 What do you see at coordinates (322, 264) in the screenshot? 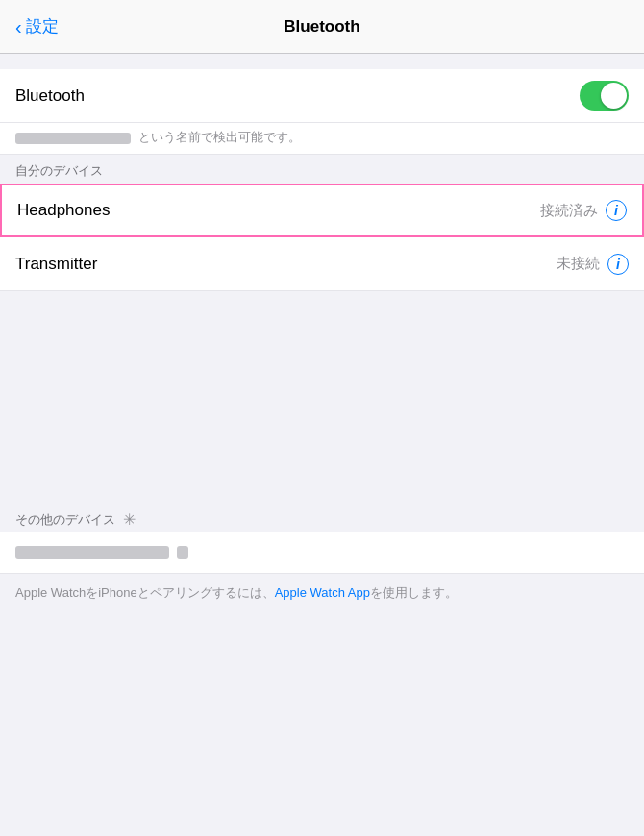
I see `device-row-transmitter: Transmitter 未接続 i` at bounding box center [322, 264].